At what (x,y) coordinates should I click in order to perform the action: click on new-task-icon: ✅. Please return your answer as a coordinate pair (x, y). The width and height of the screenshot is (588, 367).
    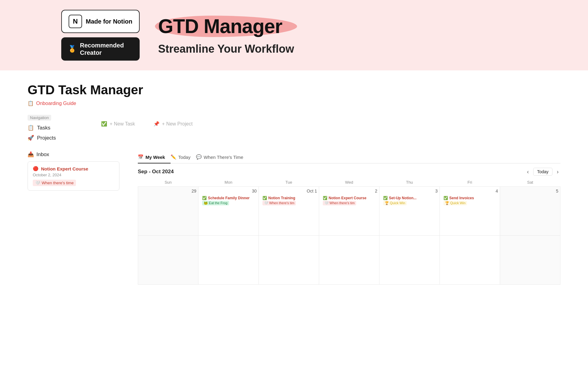
    Looking at the image, I should click on (104, 124).